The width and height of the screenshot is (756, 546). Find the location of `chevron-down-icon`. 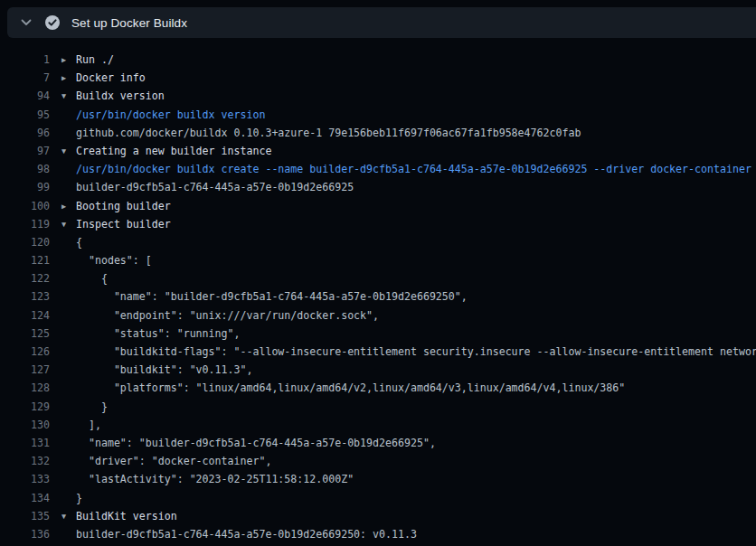

chevron-down-icon is located at coordinates (26, 23).